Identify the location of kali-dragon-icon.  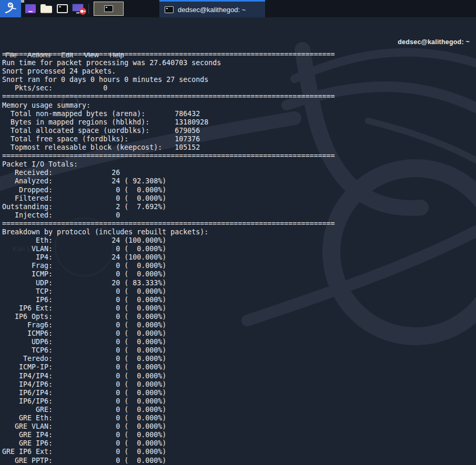
(11, 9).